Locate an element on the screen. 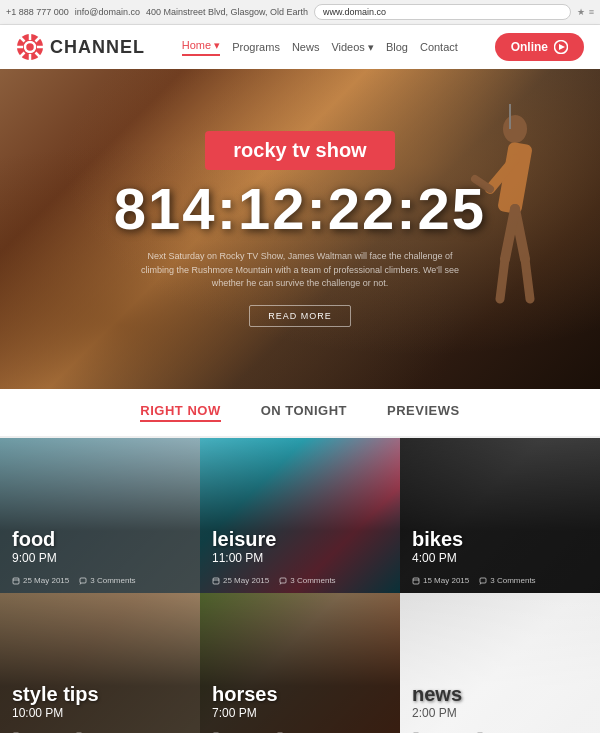  show-comments-bikes: 3 Comments is located at coordinates (507, 580).